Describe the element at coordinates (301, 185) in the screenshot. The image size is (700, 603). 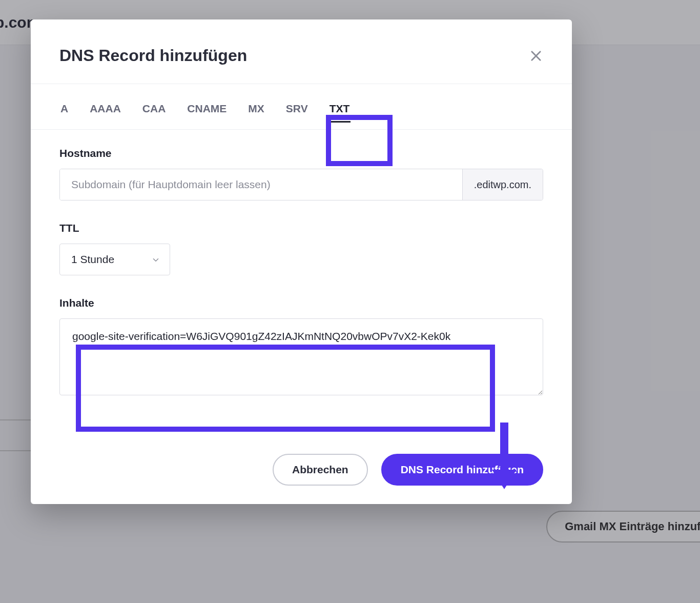
I see `hostname-field-wrapper: .editwp.com.` at that location.